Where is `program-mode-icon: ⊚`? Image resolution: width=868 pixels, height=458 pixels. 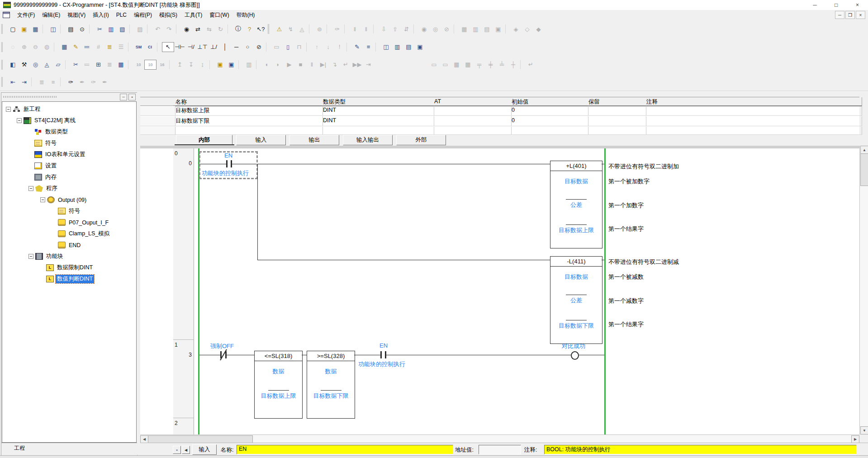
program-mode-icon: ⊚ is located at coordinates (319, 29).